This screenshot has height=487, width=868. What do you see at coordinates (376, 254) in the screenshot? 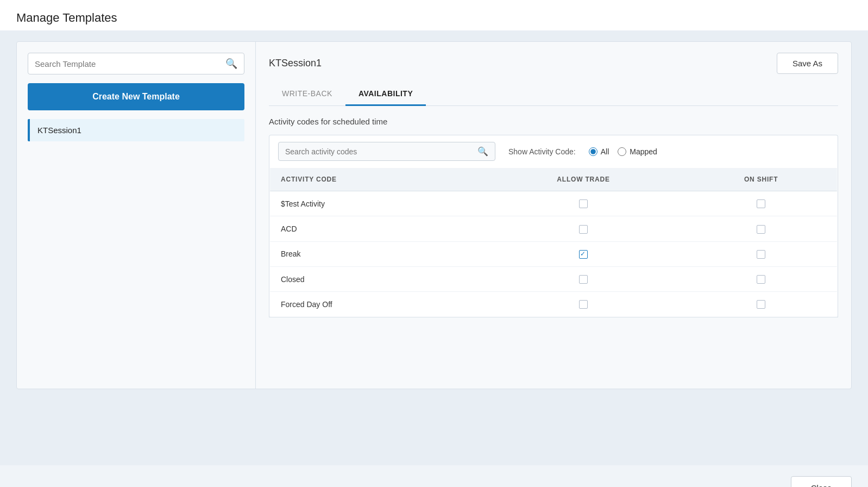
I see `cell-activity-code: Break` at bounding box center [376, 254].